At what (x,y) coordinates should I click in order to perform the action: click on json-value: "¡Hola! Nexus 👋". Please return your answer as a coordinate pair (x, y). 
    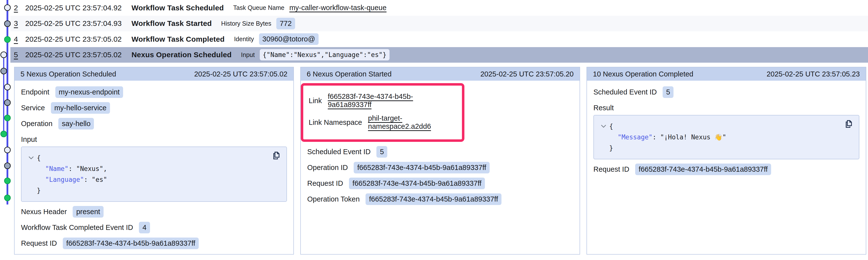
    Looking at the image, I should click on (693, 137).